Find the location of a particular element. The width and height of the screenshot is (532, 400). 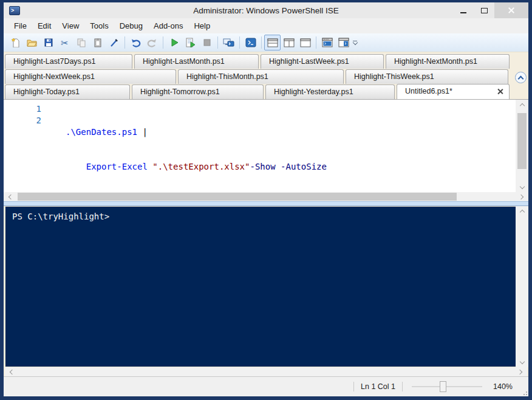

menu-tools: Tools is located at coordinates (99, 26).